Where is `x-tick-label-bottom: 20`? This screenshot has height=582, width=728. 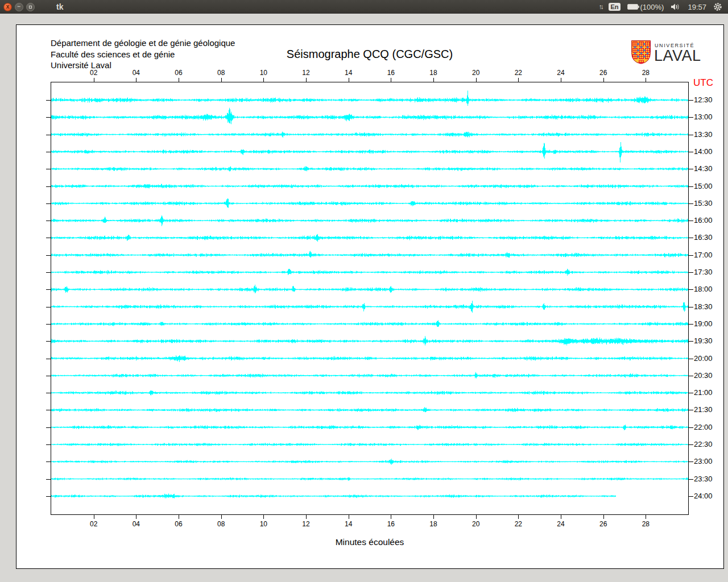 x-tick-label-bottom: 20 is located at coordinates (476, 524).